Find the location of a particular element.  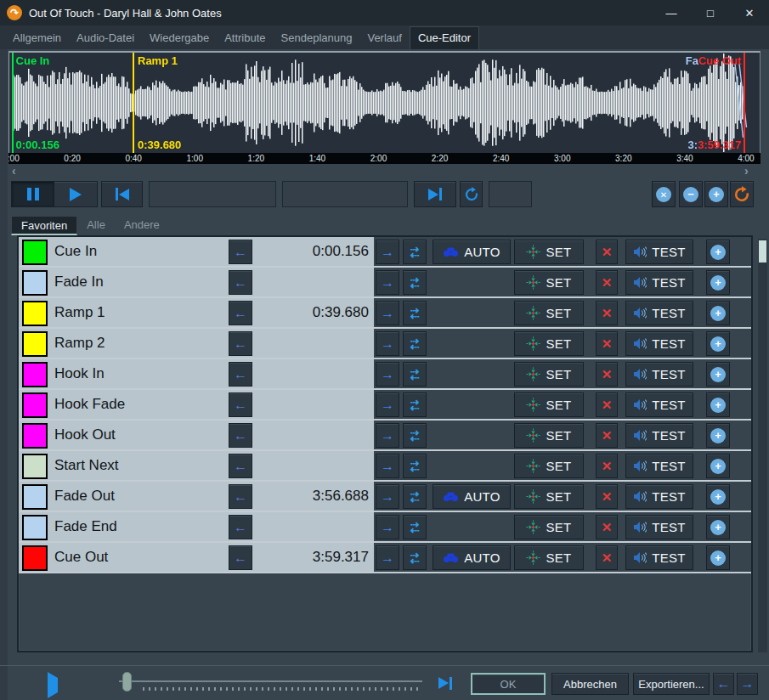

previous-item-button: ← is located at coordinates (724, 684).